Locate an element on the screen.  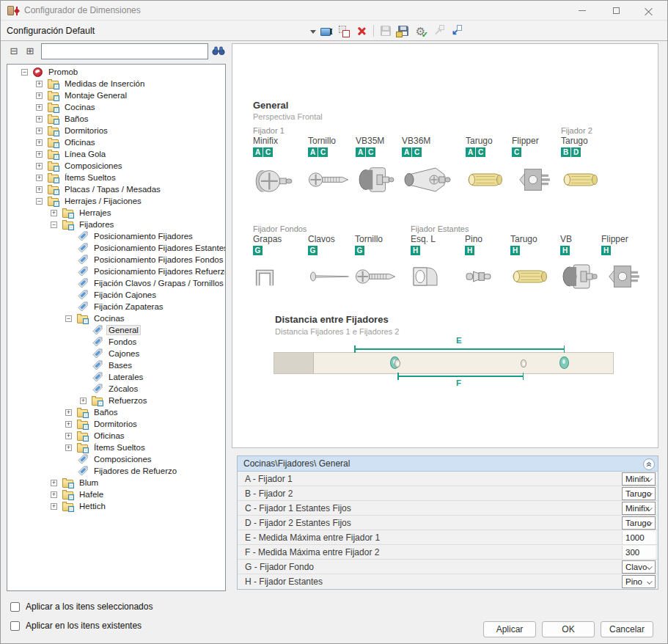
tree-item-composiciones: +Composiciones is located at coordinates (116, 166).